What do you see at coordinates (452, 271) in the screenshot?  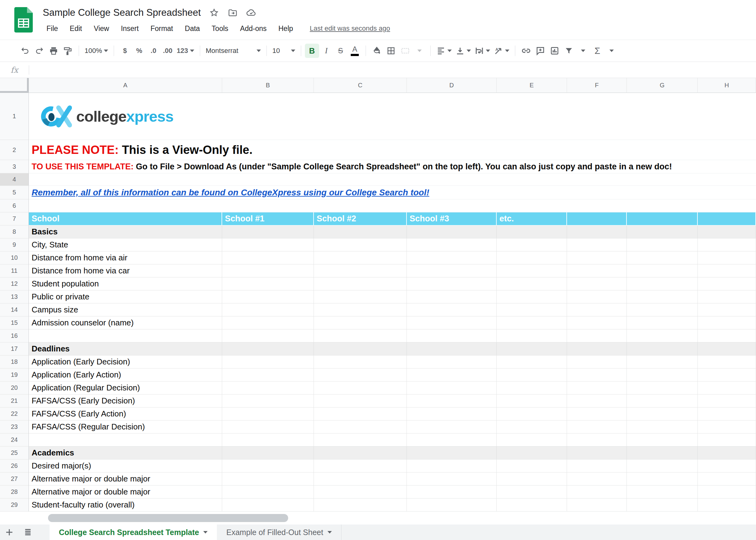 I see `cell-D11` at bounding box center [452, 271].